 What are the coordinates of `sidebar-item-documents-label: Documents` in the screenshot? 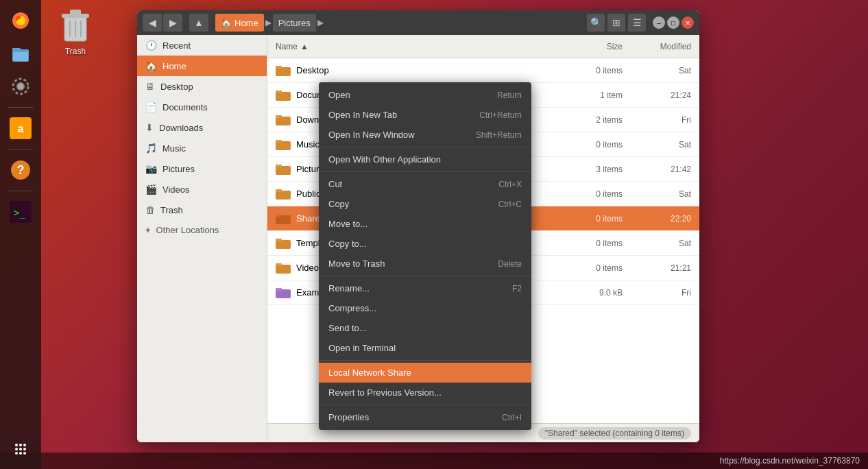 It's located at (185, 107).